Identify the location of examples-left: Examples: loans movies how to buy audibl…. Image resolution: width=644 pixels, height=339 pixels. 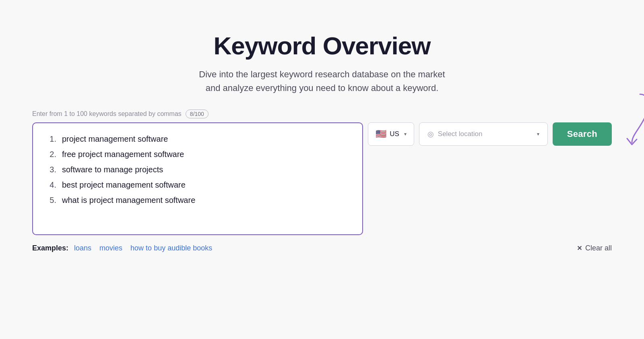
(123, 248).